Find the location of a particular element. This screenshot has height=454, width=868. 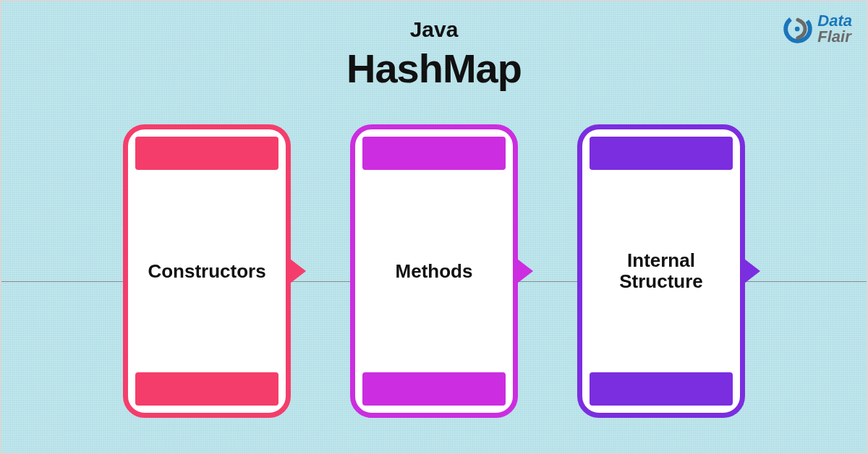

page-subtitle: Java is located at coordinates (434, 30).